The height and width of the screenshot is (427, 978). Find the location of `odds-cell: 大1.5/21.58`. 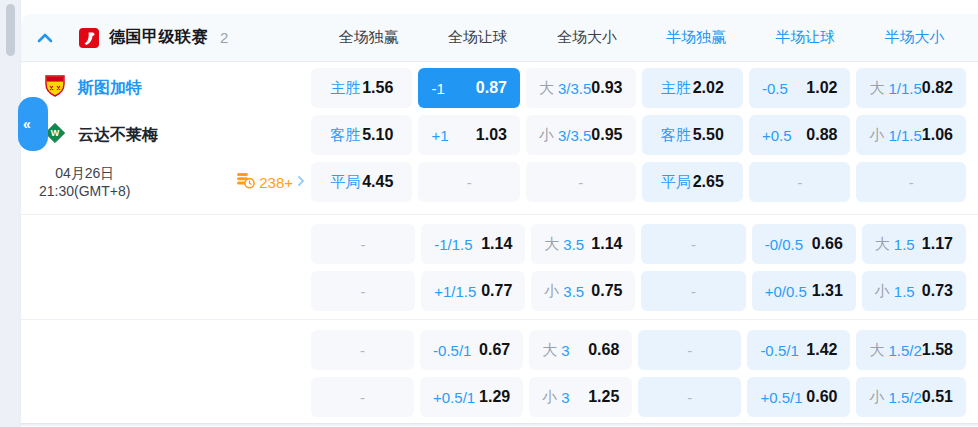

odds-cell: 大1.5/21.58 is located at coordinates (911, 350).